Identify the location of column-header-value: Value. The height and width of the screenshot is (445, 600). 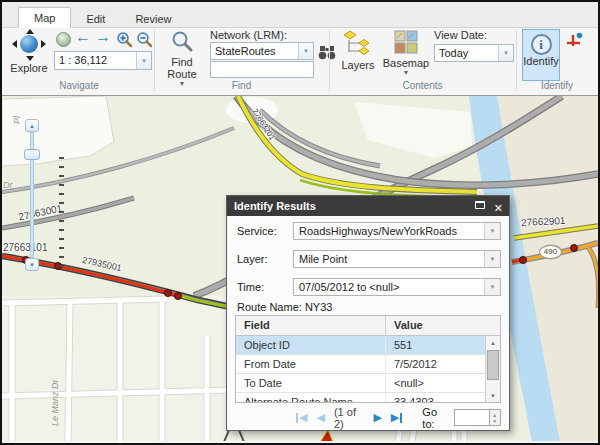
(443, 326).